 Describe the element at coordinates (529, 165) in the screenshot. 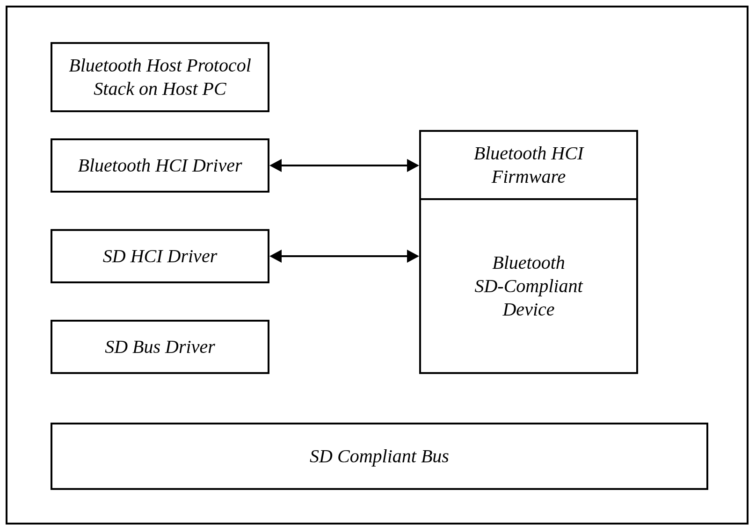

I see `box-bluetooth-hci-firmware: Bluetooth HCI Firmware` at that location.